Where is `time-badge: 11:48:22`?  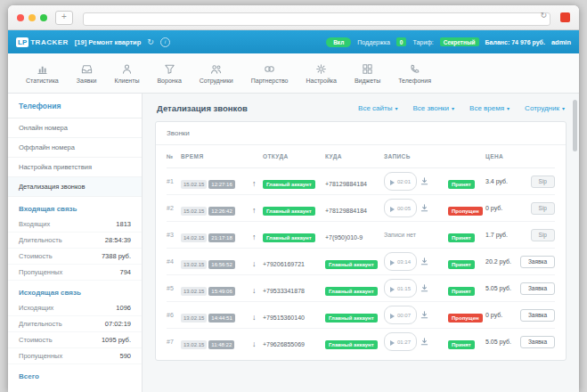
time-badge: 11:48:22 is located at coordinates (221, 345).